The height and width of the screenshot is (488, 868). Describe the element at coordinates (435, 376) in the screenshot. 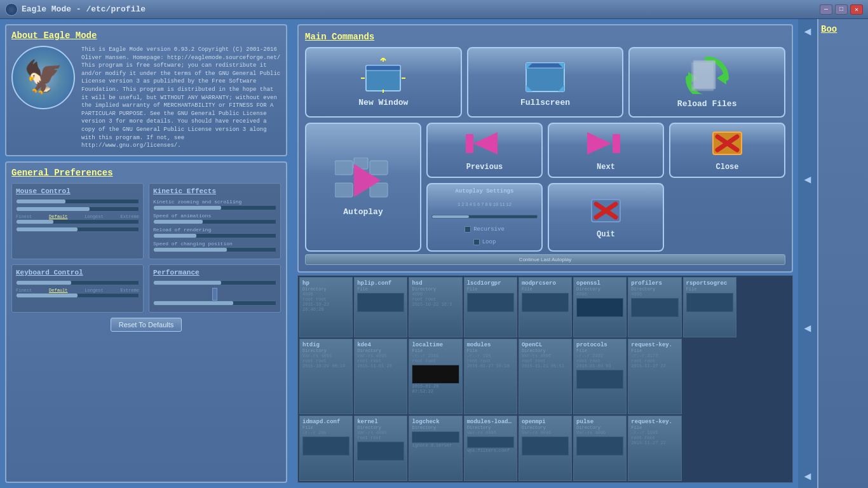

I see `file-item-localtime: localtime File -r--r 2389 root root 2016…` at that location.